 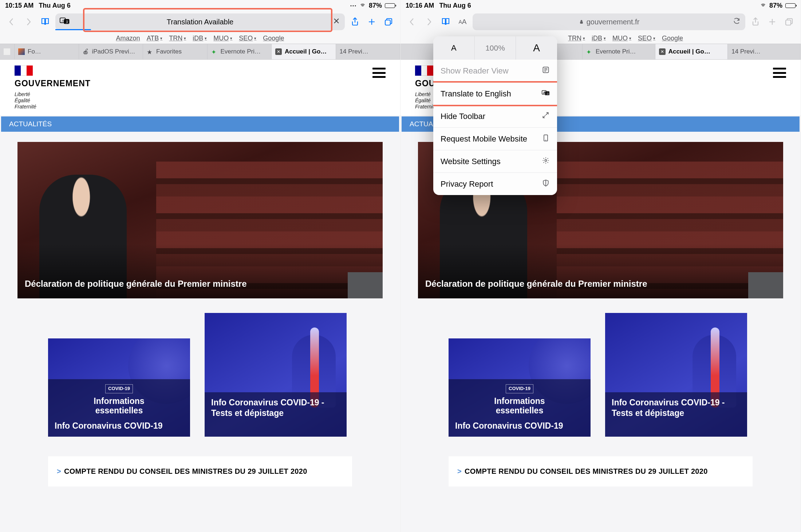 I want to click on translate-row: Translate to English A文, so click(x=495, y=94).